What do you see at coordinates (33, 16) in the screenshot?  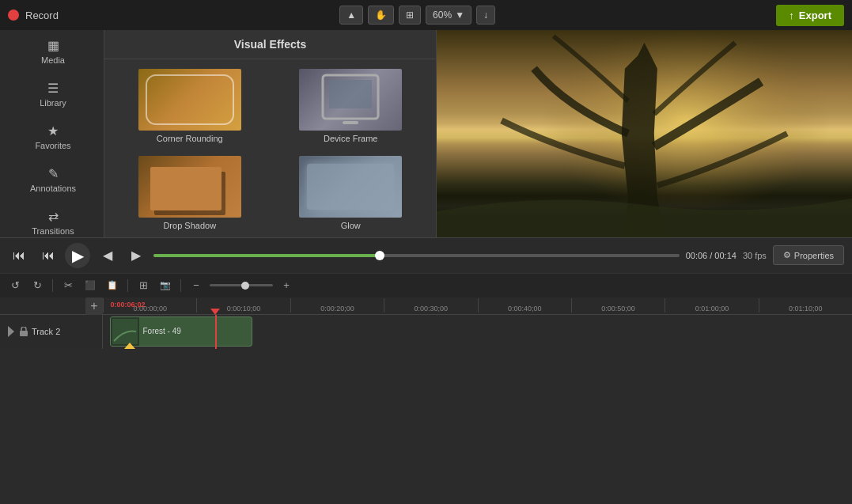 I see `title-bar-left: Record` at bounding box center [33, 16].